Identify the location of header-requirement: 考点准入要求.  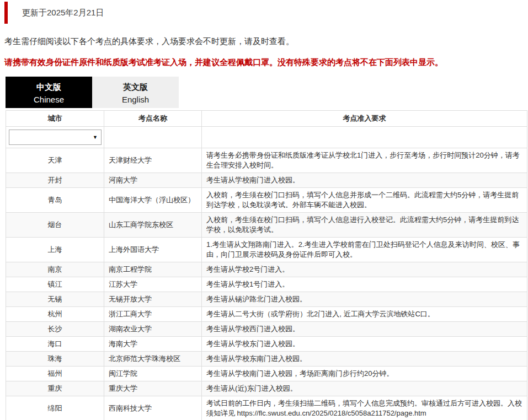
(365, 119).